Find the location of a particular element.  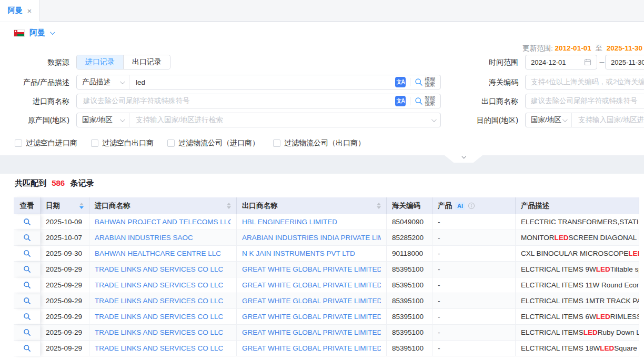

sort-importer is located at coordinates (227, 206).